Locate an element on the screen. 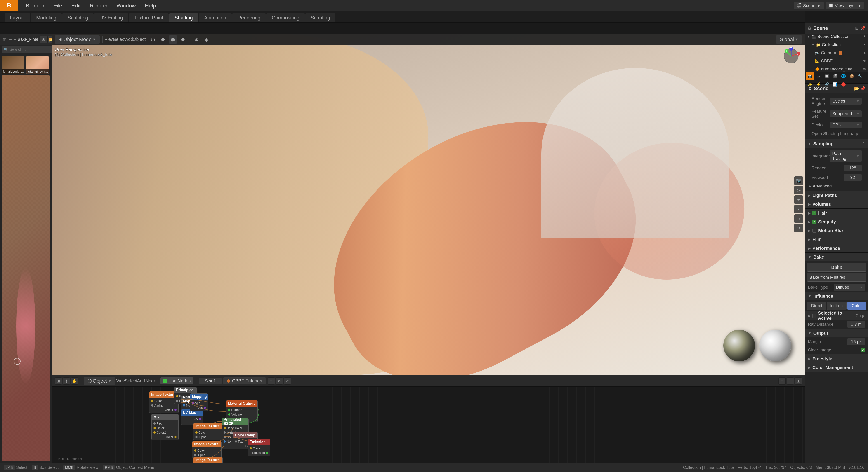 The height and width of the screenshot is (472, 868). node-zoom-in: + is located at coordinates (782, 381).